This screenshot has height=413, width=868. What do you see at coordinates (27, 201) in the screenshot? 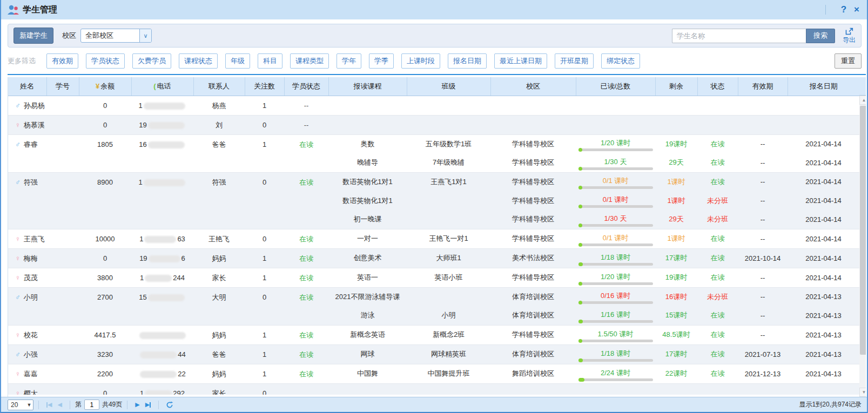
I see `student-name-cell: ♂符强` at bounding box center [27, 201].